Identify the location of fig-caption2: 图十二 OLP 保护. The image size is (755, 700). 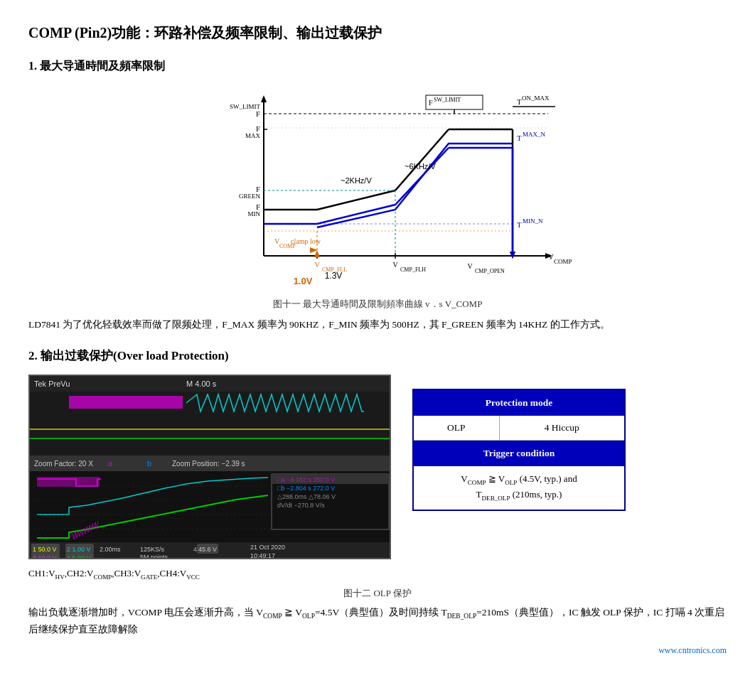
(378, 594).